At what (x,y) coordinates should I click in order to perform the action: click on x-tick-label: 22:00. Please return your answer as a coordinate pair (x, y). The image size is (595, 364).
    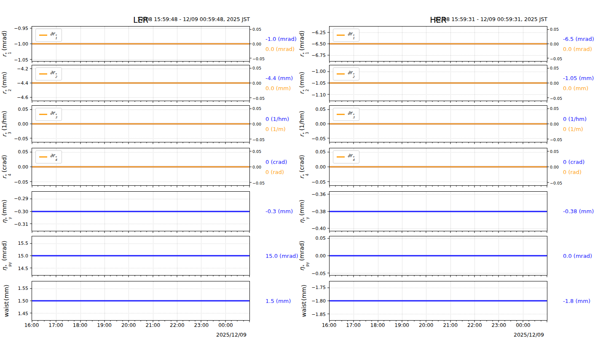
    Looking at the image, I should click on (177, 325).